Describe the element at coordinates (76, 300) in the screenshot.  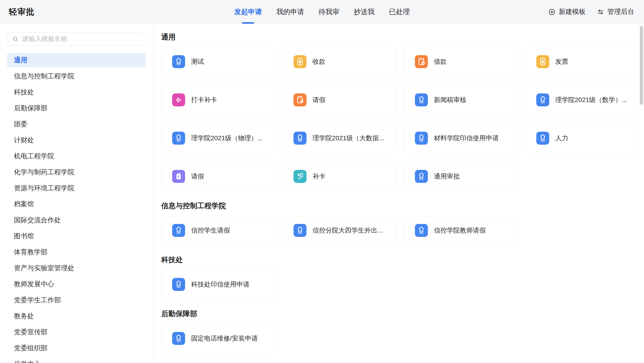
I see `sidebar-category-item: 党委学生工作部` at that location.